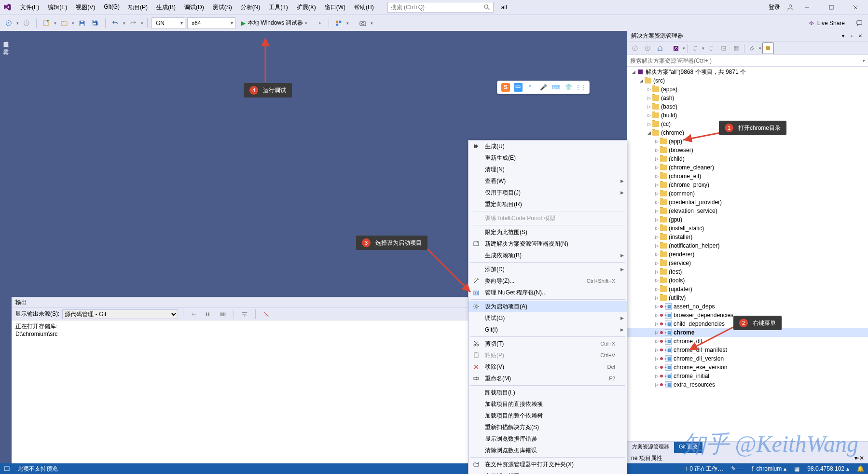 The width and height of the screenshot is (868, 474). What do you see at coordinates (748, 298) in the screenshot?
I see `tree-row: ▷(utility)` at bounding box center [748, 298].